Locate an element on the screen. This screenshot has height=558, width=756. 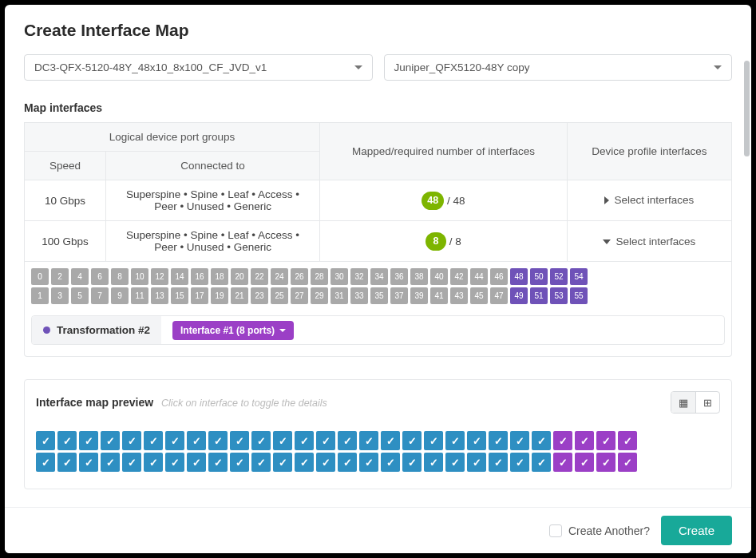
port-39: 39 is located at coordinates (419, 295).